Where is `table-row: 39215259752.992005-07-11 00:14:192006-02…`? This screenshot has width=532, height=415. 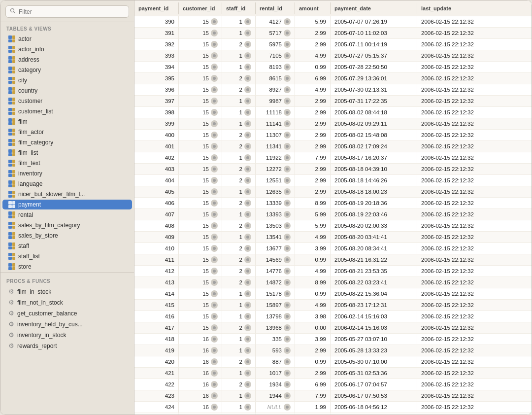
table-row: 39215259752.992005-07-11 00:14:192006-02… is located at coordinates (333, 44).